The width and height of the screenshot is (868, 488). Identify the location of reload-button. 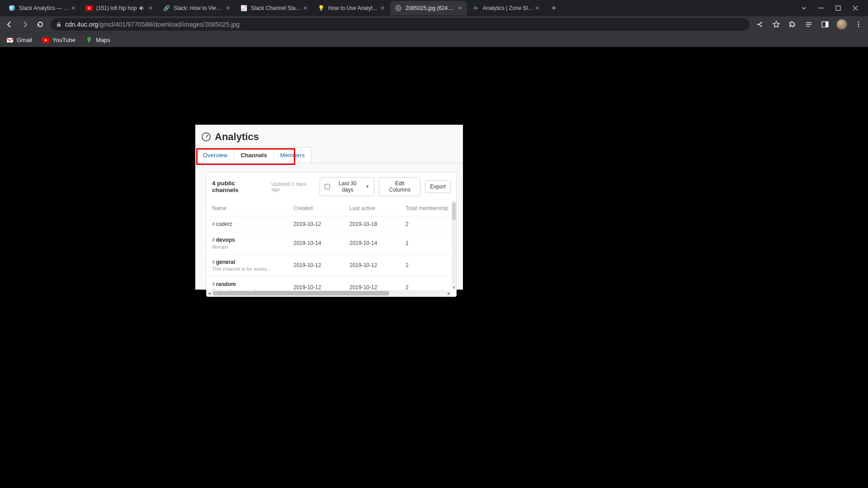
(40, 24).